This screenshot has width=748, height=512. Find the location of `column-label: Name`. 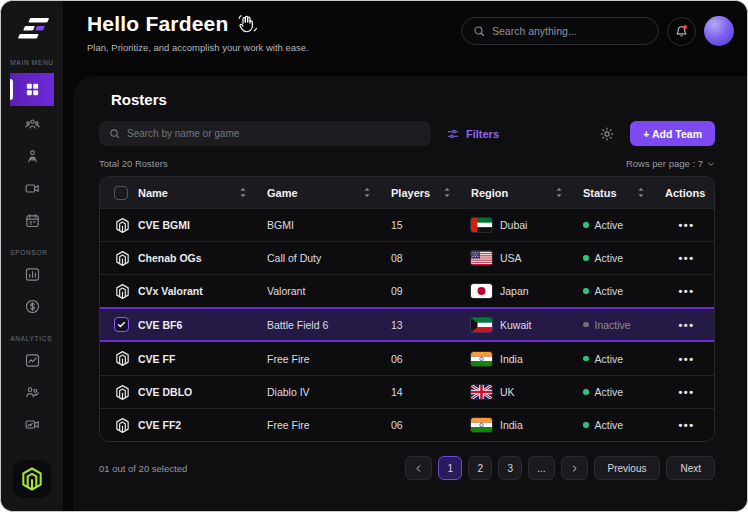

column-label: Name is located at coordinates (153, 193).